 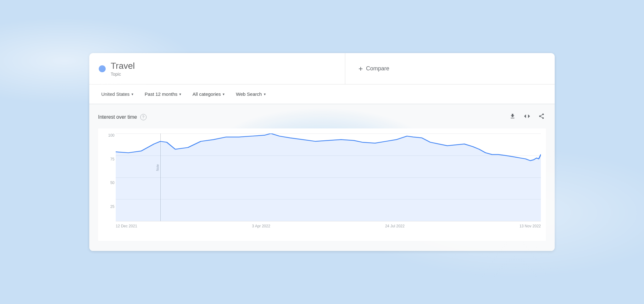 I want to click on y-label-50: 50, so click(x=108, y=183).